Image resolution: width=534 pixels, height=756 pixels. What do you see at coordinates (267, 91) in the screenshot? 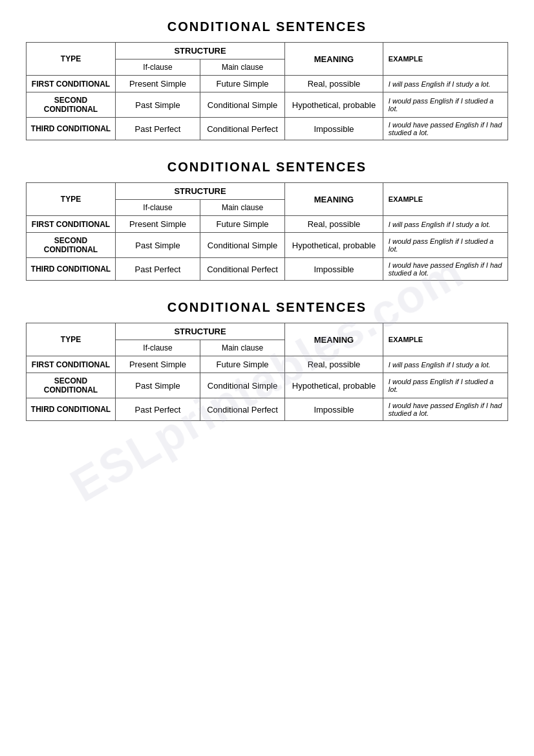
I see `table-1: TYPESTRUCTUREMEANINGEXAMPLEIf-clauseMain…` at bounding box center [267, 91].